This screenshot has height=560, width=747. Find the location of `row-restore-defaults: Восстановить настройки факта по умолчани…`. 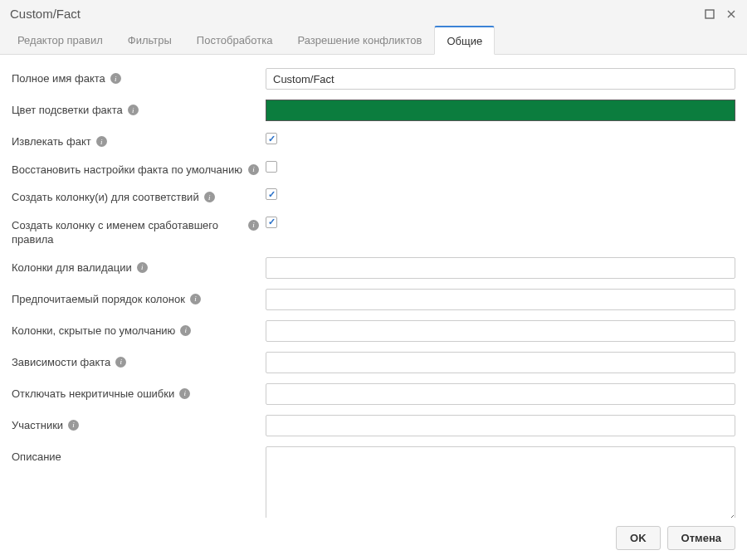

row-restore-defaults: Восстановить настройки факта по умолчани… is located at coordinates (374, 168).